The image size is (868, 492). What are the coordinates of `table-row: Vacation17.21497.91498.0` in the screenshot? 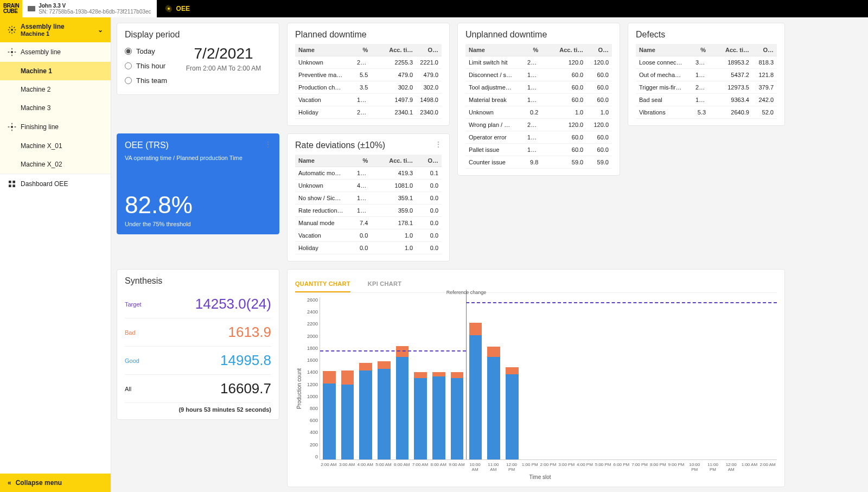 It's located at (368, 100).